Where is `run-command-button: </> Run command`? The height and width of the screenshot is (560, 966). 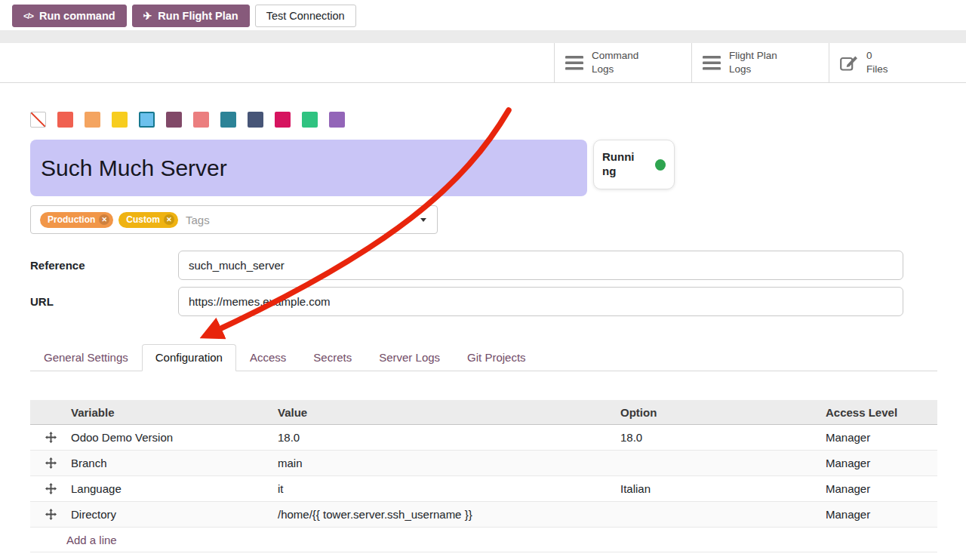
run-command-button: </> Run command is located at coordinates (69, 16).